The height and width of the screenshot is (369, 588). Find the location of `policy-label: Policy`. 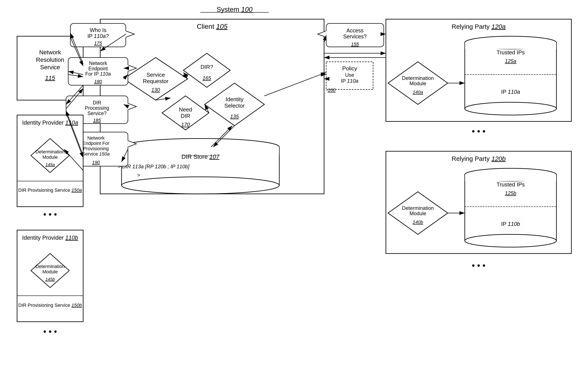

policy-label: Policy is located at coordinates (350, 68).